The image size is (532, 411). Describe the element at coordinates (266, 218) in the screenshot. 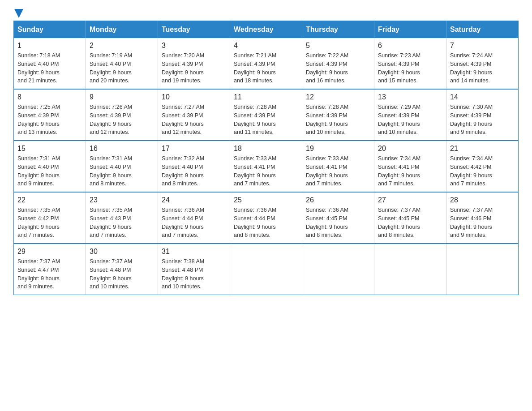

I see `calendar-cell: 25Sunrise: 7:36 AMSunset: 4:44 PMDayligh…` at that location.